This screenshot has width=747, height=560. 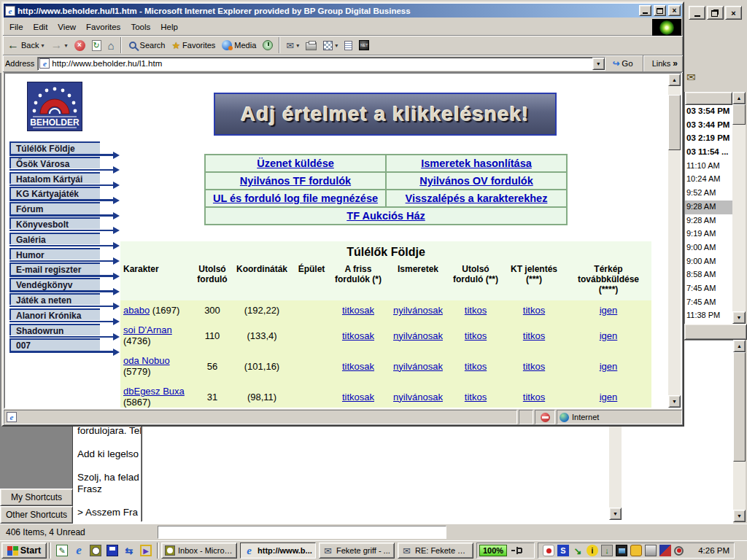 What do you see at coordinates (55, 106) in the screenshot?
I see `beholder-logo: BEHOLDER` at bounding box center [55, 106].